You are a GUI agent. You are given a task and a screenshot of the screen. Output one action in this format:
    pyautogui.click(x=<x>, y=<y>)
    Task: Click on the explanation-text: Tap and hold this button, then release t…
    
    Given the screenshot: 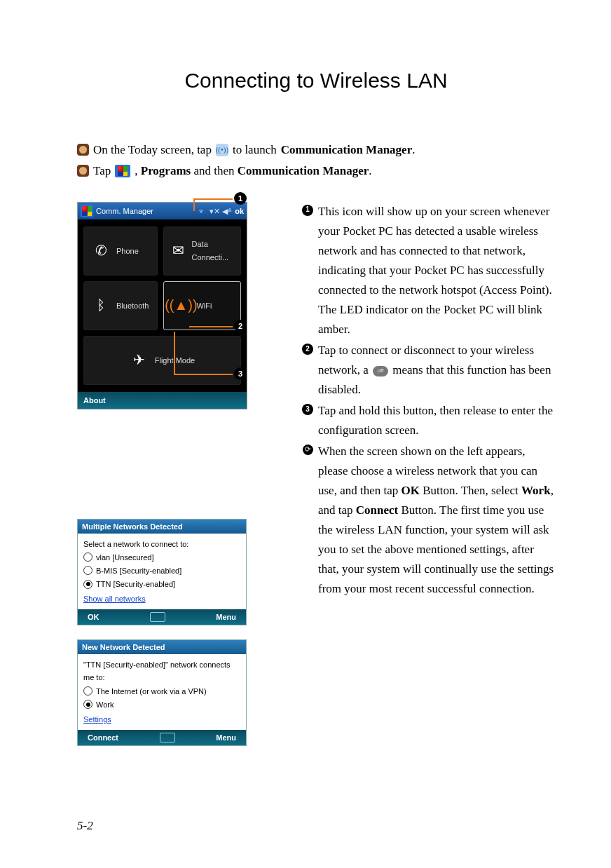 What is the action you would take?
    pyautogui.click(x=437, y=421)
    